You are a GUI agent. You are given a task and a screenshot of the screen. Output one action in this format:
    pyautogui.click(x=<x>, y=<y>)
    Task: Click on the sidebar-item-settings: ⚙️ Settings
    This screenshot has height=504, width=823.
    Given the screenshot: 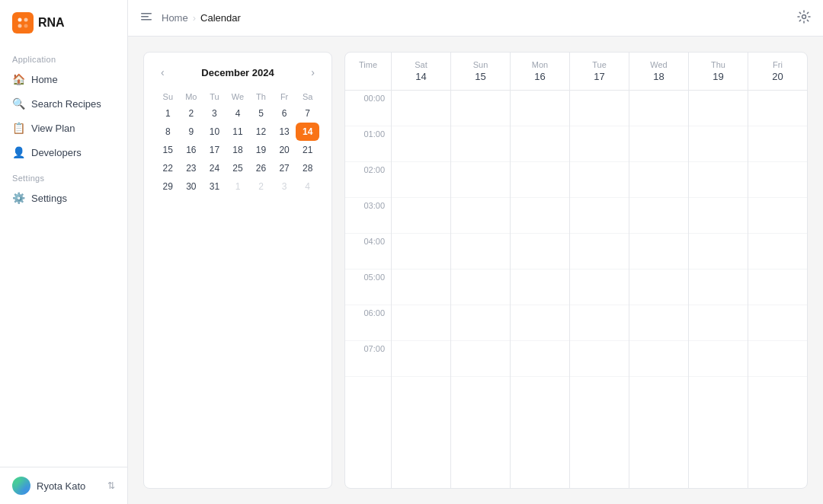 What is the action you would take?
    pyautogui.click(x=64, y=198)
    